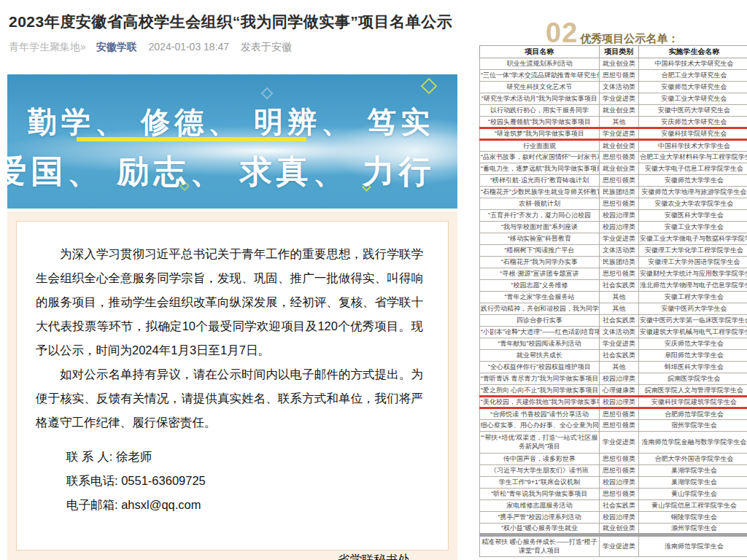 The width and height of the screenshot is (747, 560). What do you see at coordinates (693, 251) in the screenshot?
I see `table-cell: 安徽理工大学化学工程学院学生会` at bounding box center [693, 251].